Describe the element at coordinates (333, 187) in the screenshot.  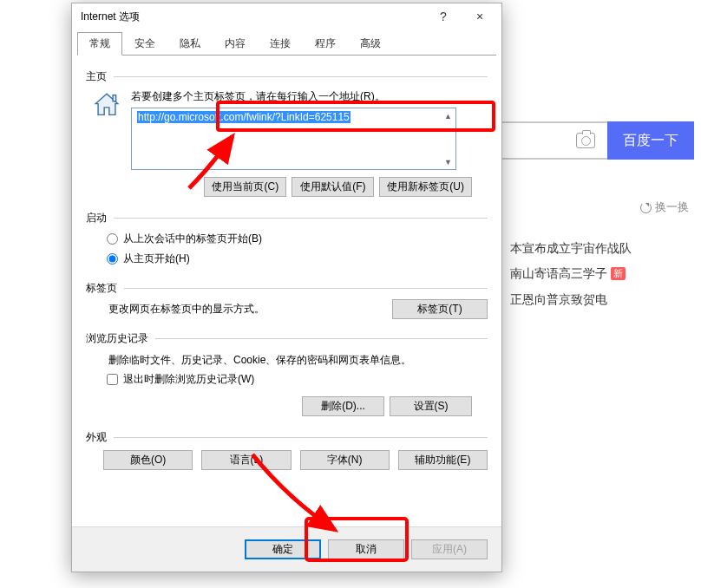
I see `use-default-button: 使用默认值(F)` at that location.